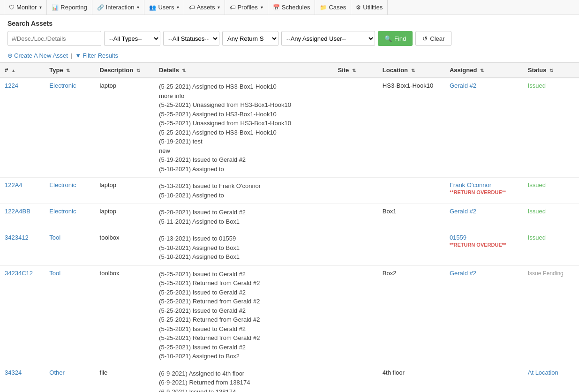  Describe the element at coordinates (23, 128) in the screenshot. I see `cell-id: 1224` at that location.